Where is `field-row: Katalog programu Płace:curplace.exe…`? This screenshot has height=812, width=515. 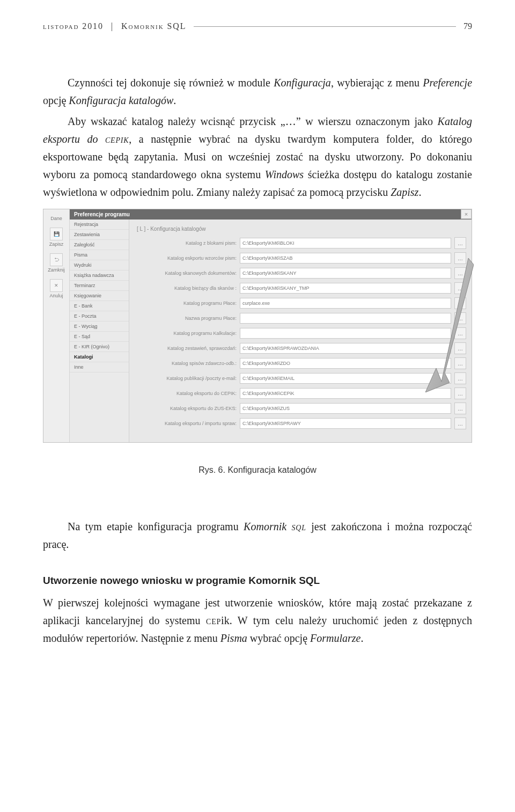
field-row: Katalog programu Płace:curplace.exe… is located at coordinates (300, 303).